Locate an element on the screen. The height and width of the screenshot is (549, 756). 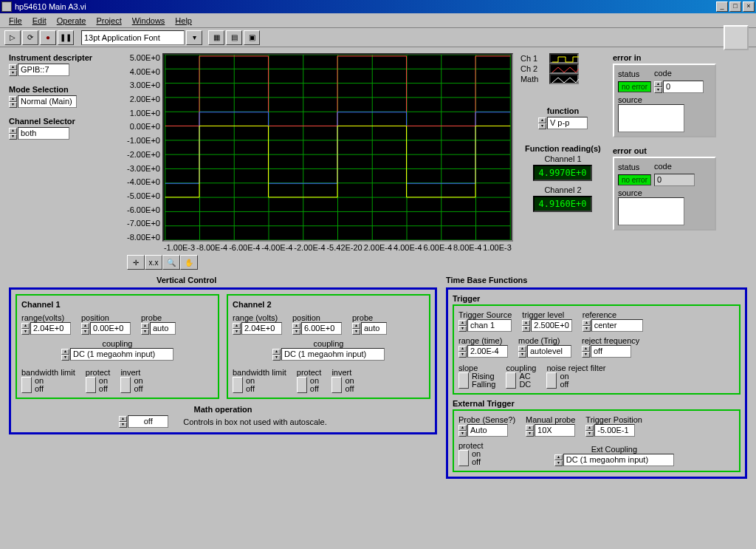
title-bar: hp54610 Main A3.vi _ □ × is located at coordinates (378, 7).